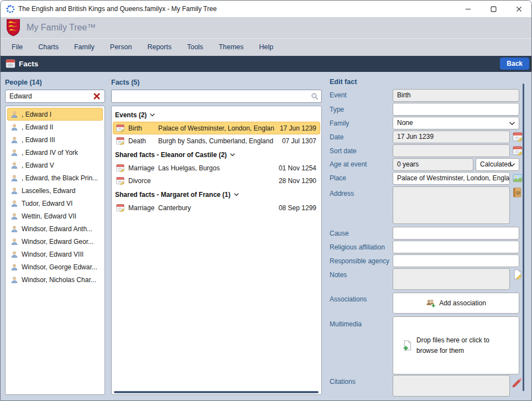  What do you see at coordinates (217, 115) in the screenshot?
I see `fact-group-events: Events (2)` at bounding box center [217, 115].